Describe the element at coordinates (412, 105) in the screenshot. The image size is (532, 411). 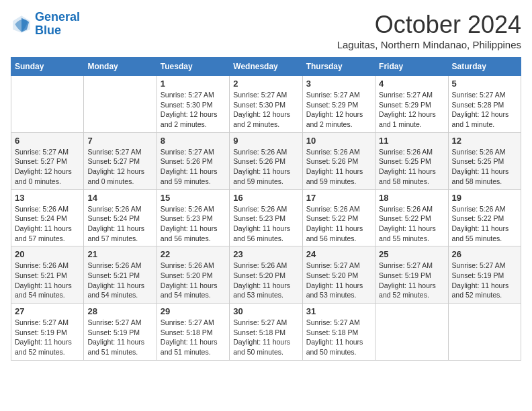
I see `calendar-day-cell: 4Sunrise: 5:27 AM Sunset: 5:29 PM Daylig…` at that location.